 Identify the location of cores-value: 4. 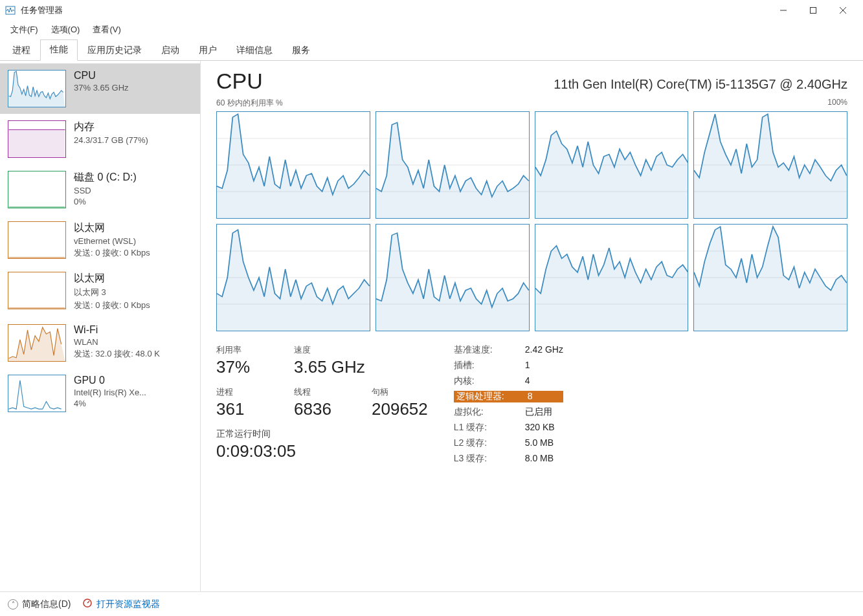
(528, 381).